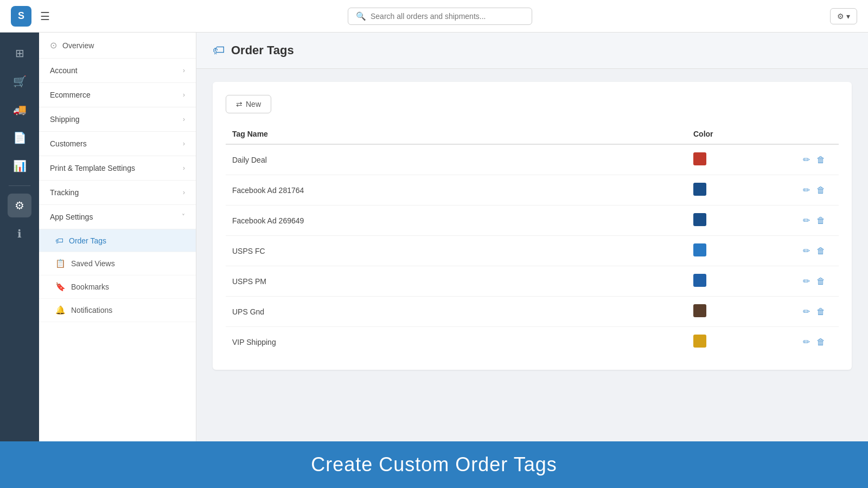 The image size is (868, 488). I want to click on sidebar-item-shipping: Shipping ›, so click(117, 119).